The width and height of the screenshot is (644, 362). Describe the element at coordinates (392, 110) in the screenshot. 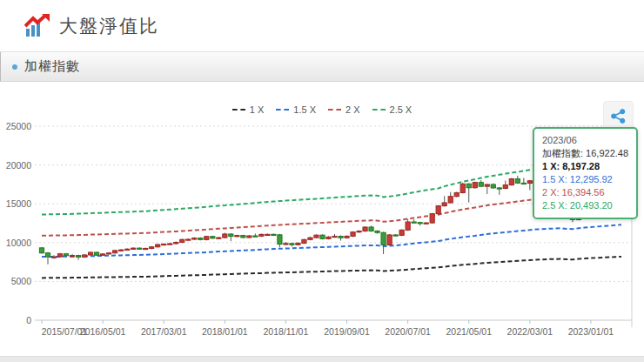

I see `legend-item-2.5x: 2.5 X` at that location.